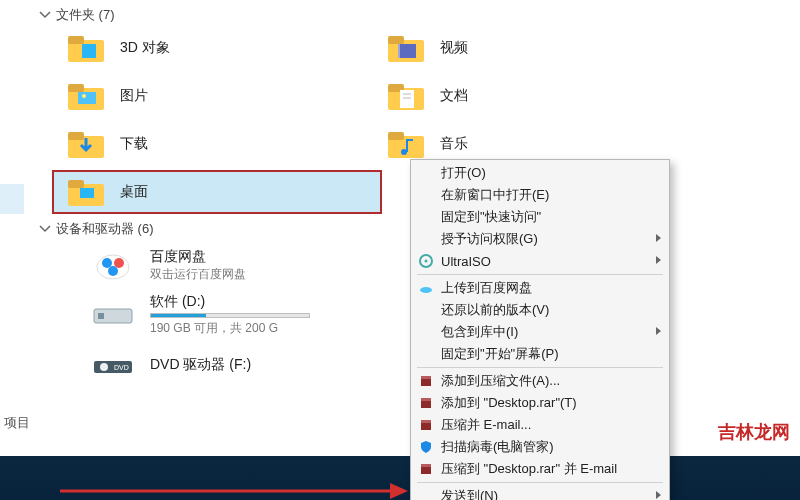 The height and width of the screenshot is (500, 800). What do you see at coordinates (426, 288) in the screenshot?
I see `cloud-icon` at bounding box center [426, 288].